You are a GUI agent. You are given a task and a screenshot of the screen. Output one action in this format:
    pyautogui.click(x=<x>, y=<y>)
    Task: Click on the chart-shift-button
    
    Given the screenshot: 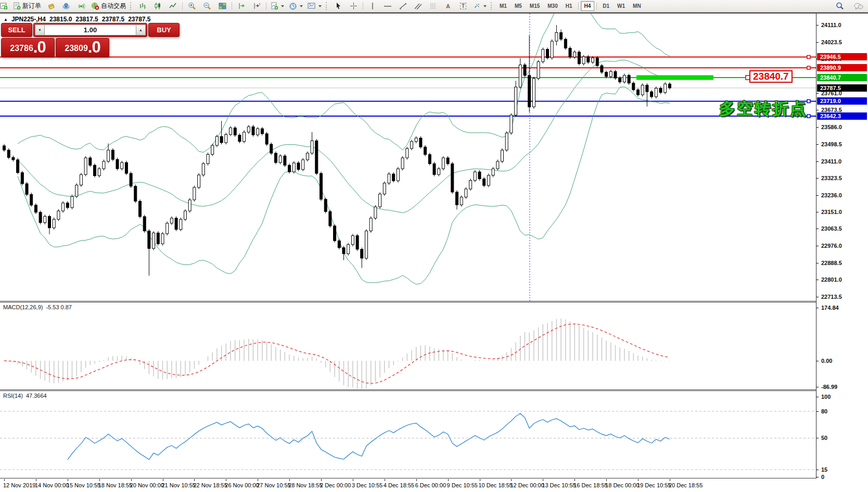 What is the action you would take?
    pyautogui.click(x=257, y=6)
    